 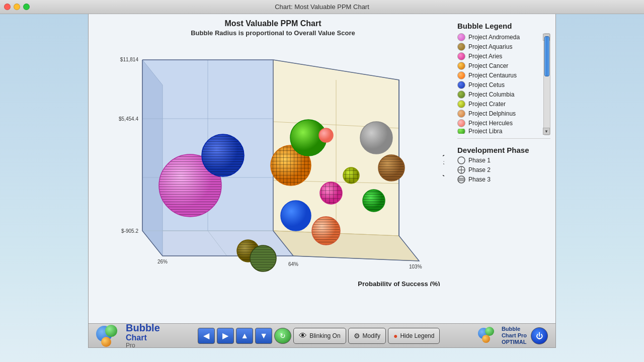 I want to click on chart-title: Most Valuable PPM Chart, so click(x=273, y=24).